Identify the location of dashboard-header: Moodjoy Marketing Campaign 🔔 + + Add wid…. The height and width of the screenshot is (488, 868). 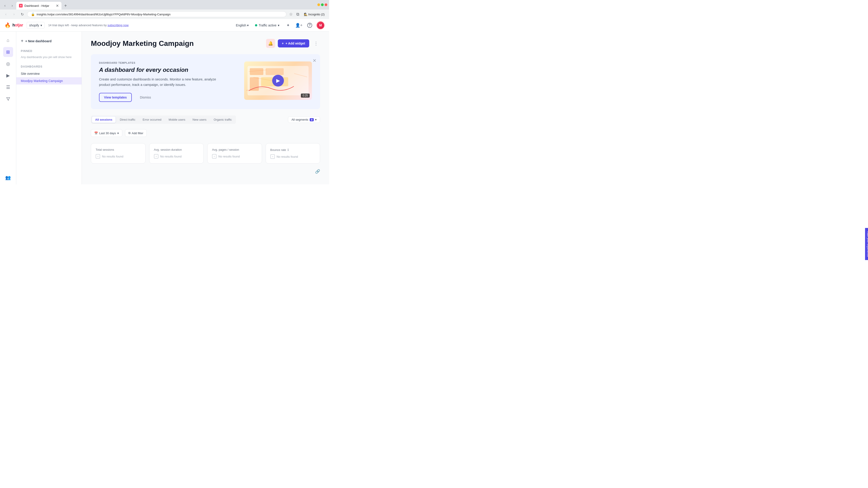
(206, 43).